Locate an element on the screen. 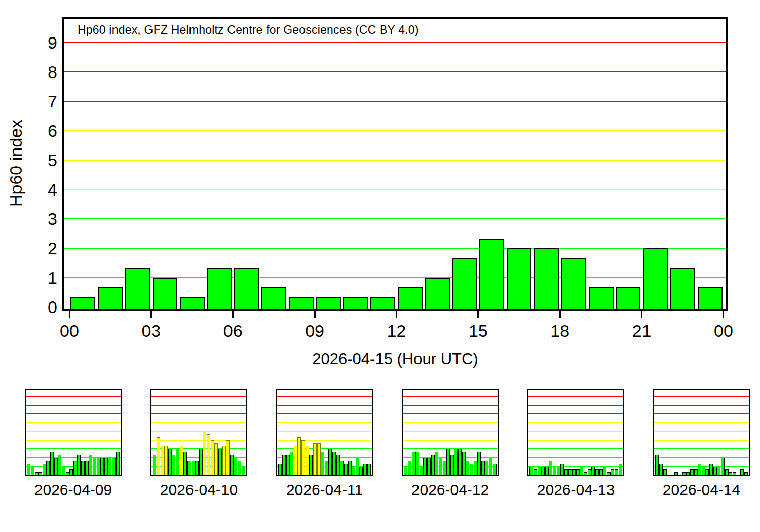 This screenshot has width=760, height=532. y-tick-label: 0 is located at coordinates (34, 307).